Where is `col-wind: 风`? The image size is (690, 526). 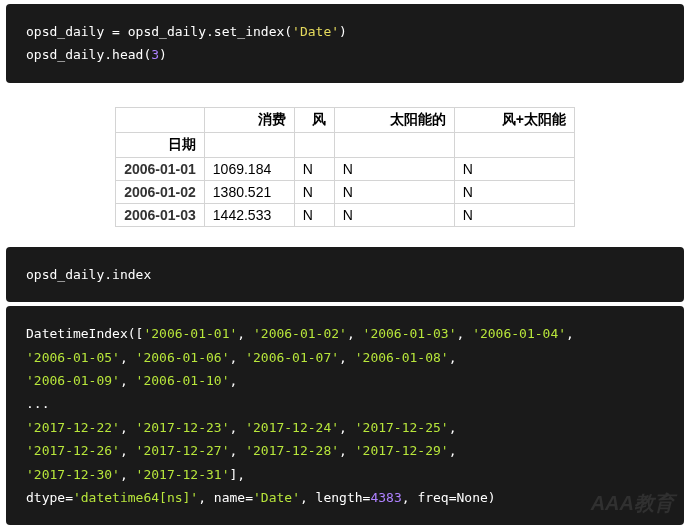
col-wind: 风 is located at coordinates (314, 120).